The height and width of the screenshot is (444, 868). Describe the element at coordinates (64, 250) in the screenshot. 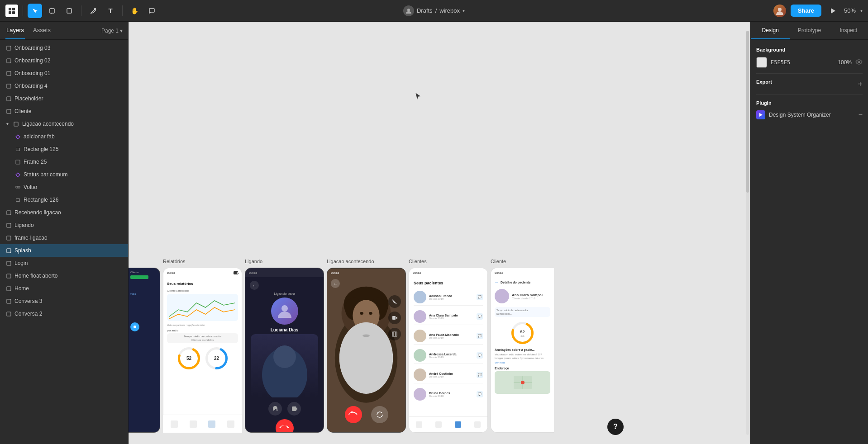

I see `layer-item-splash: Splash` at that location.